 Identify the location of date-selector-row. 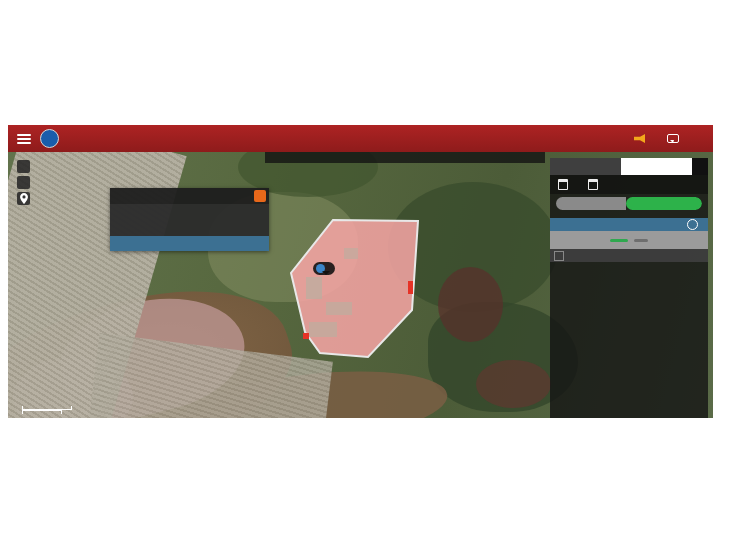
(629, 184).